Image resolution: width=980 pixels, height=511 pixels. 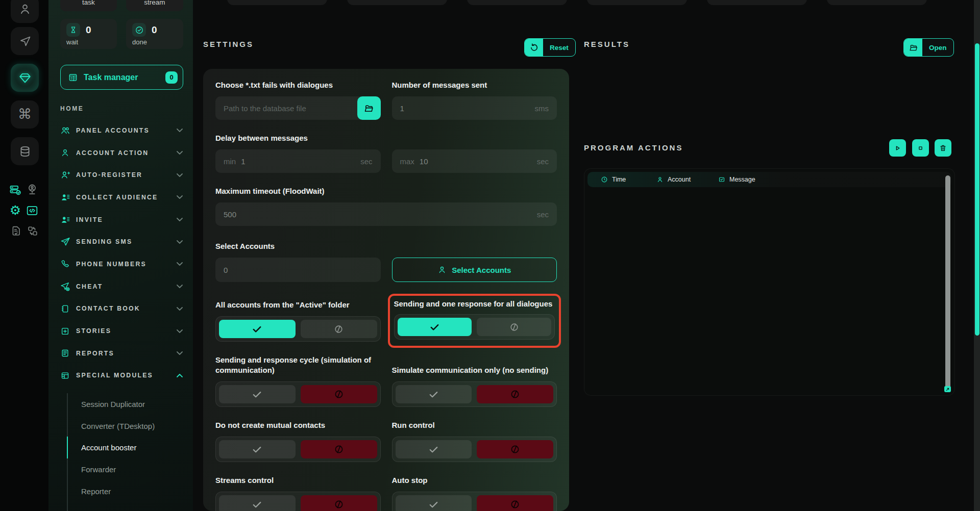 I want to click on user-icon, so click(x=24, y=11).